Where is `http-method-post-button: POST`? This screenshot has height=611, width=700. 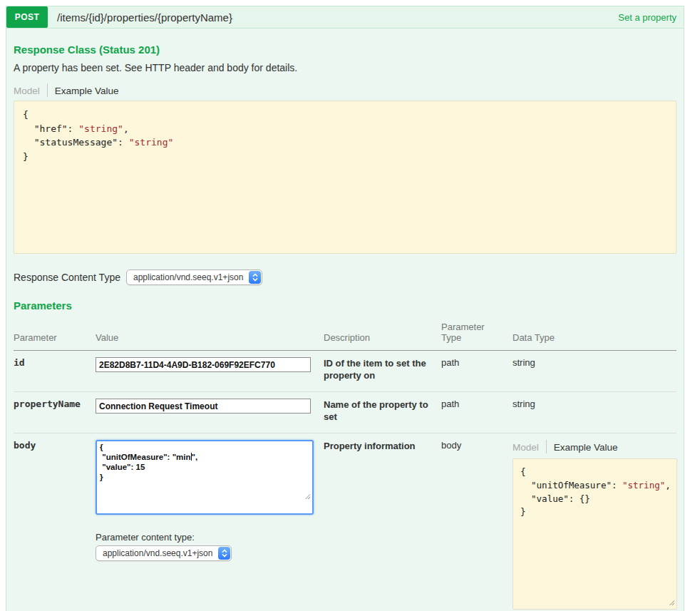
http-method-post-button: POST is located at coordinates (27, 17).